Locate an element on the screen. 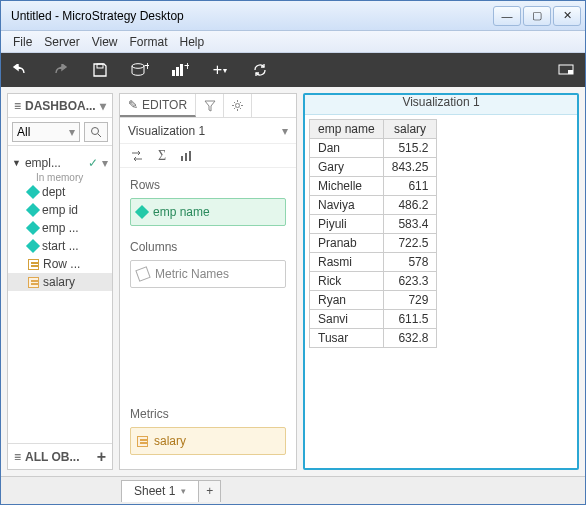 Image resolution: width=586 pixels, height=505 pixels. chart-icon is located at coordinates (186, 156).